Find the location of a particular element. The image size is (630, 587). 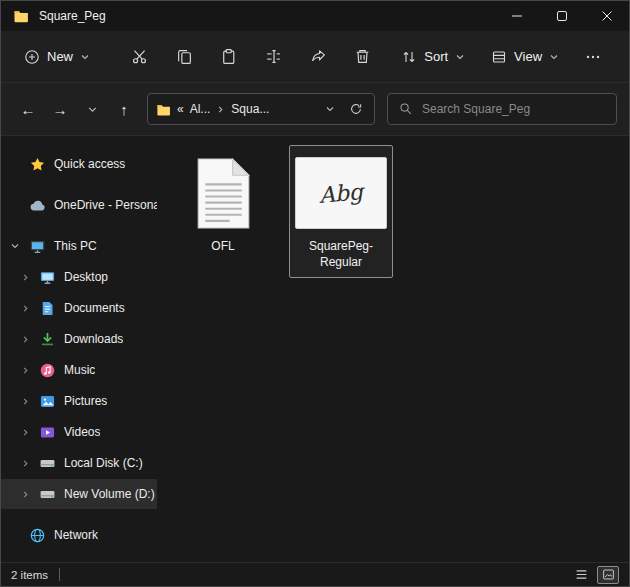

font-preview-text: Abg is located at coordinates (341, 194).